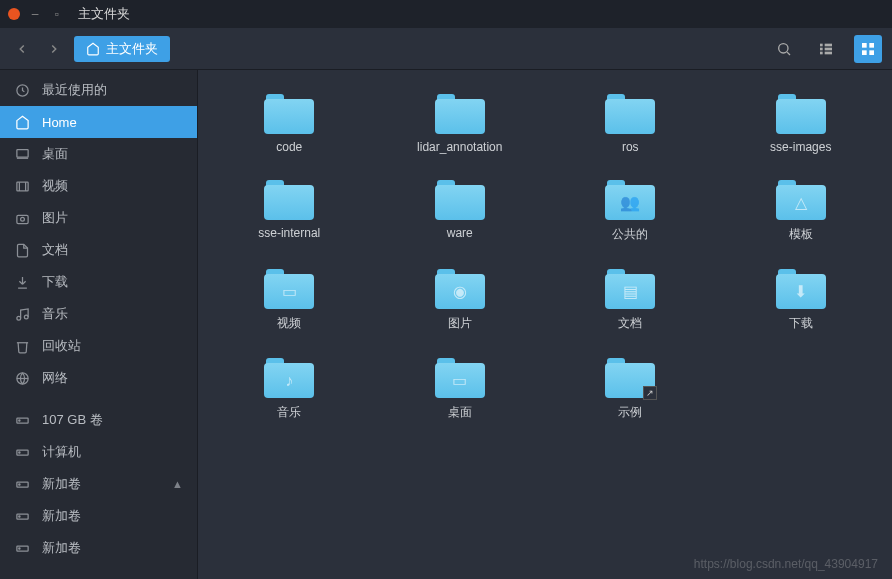 This screenshot has width=892, height=579. What do you see at coordinates (55, 282) in the screenshot?
I see `sidebar-item-label: 下载` at bounding box center [55, 282].